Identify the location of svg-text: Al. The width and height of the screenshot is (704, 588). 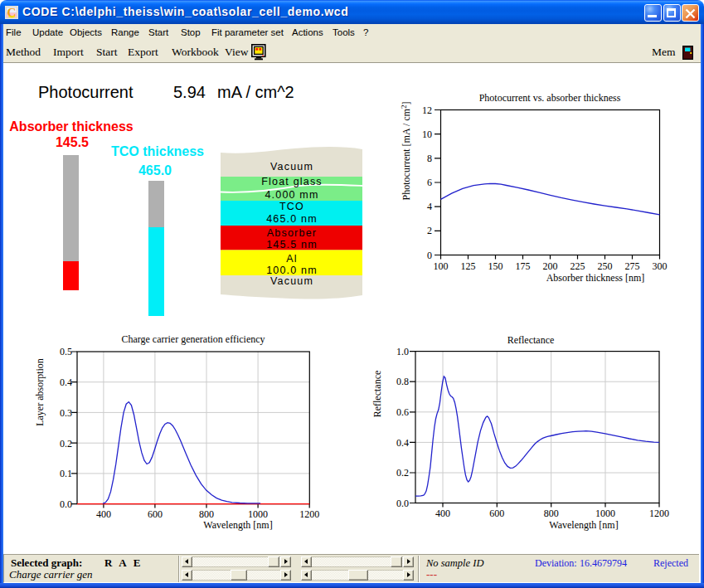
(292, 259).